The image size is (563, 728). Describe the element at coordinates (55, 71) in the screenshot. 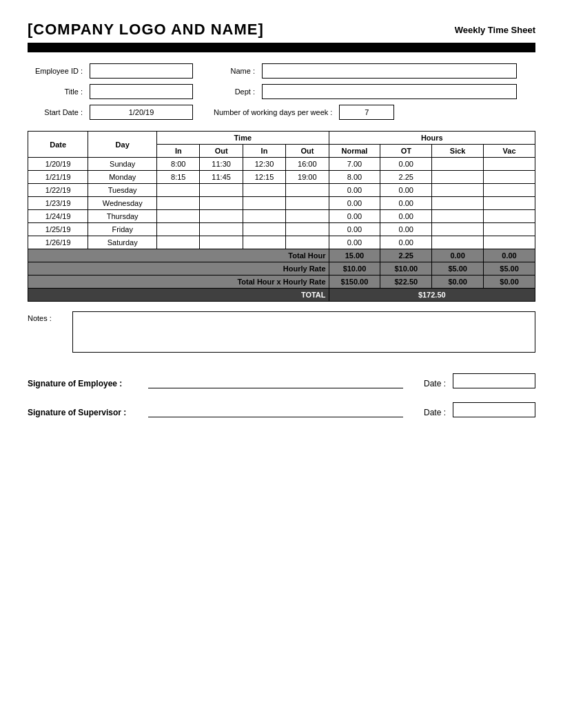

I see `employee-id-label: Employee ID :` at that location.